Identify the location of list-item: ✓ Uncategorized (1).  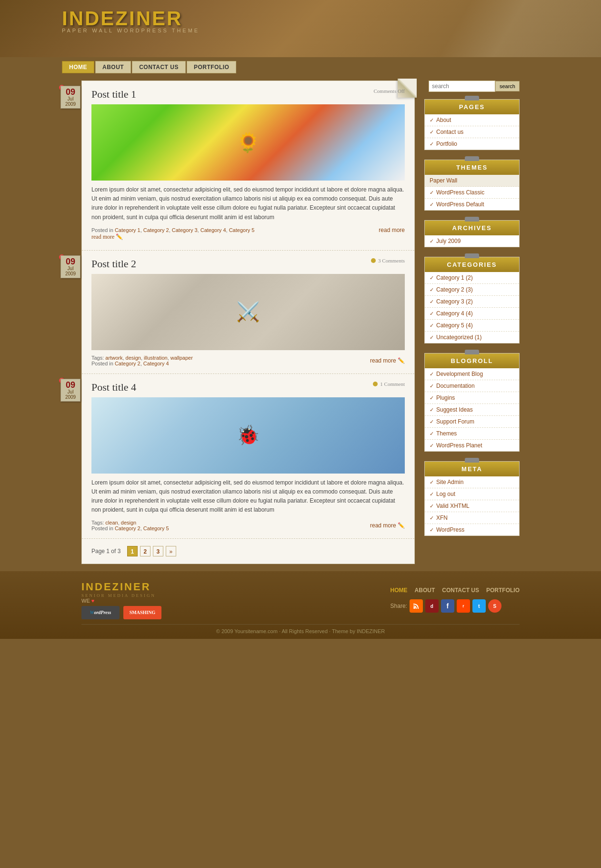
(472, 337).